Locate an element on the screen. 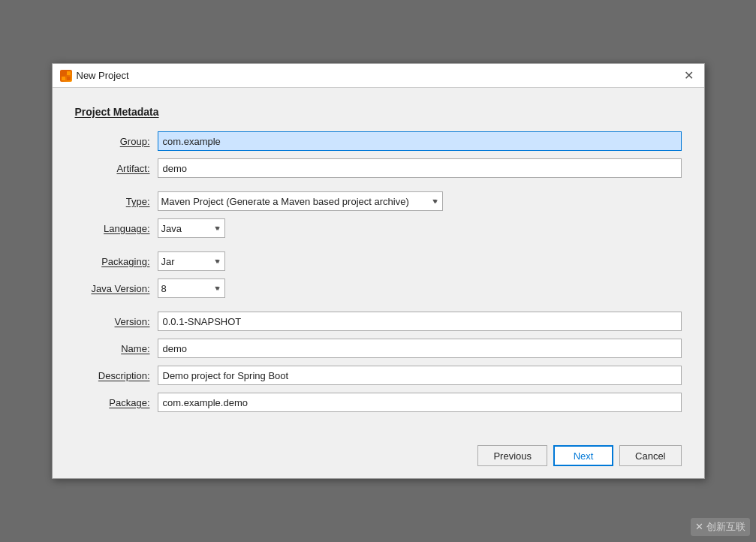 The height and width of the screenshot is (542, 756). type-label: Type: is located at coordinates (116, 201).